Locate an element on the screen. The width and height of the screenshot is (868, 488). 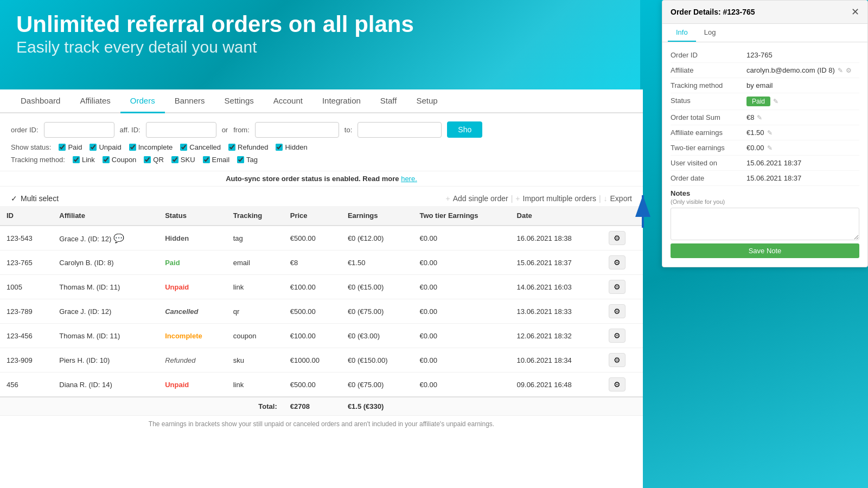
cell-earnings: €0 (€150.00) is located at coordinates (378, 360).